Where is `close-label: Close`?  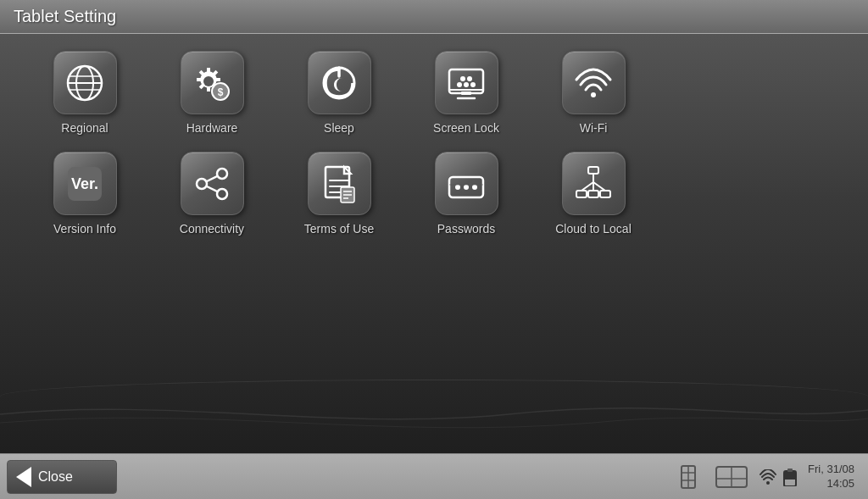
close-label: Close is located at coordinates (56, 477).